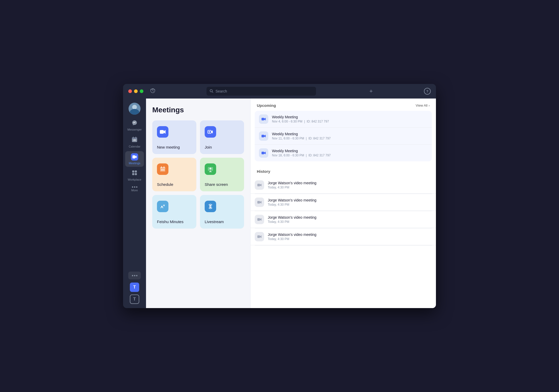 The image size is (559, 392). I want to click on search-bar: Search, so click(261, 91).